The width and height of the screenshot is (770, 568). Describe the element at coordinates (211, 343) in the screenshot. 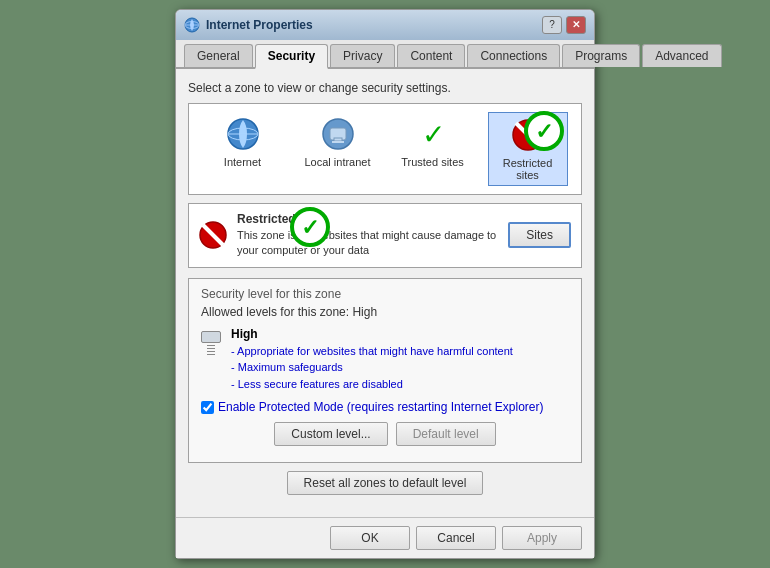

I see `level-slider` at that location.